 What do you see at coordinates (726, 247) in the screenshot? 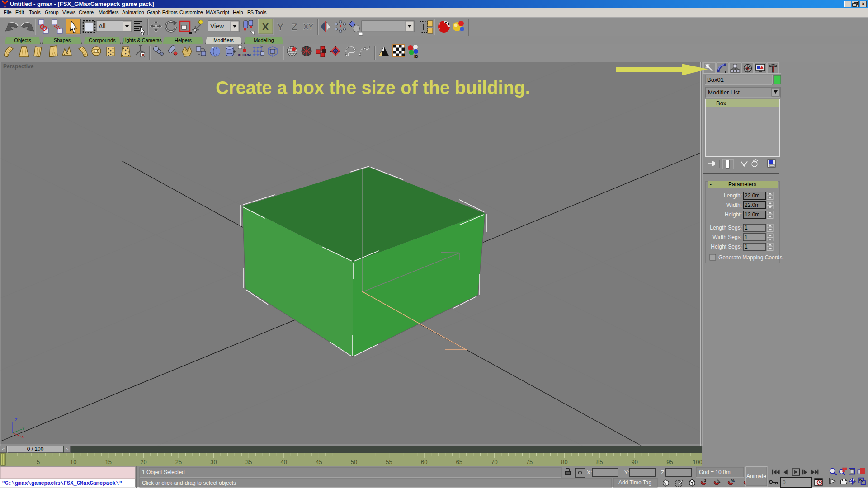
I see `svg-text: Height Segs:` at bounding box center [726, 247].